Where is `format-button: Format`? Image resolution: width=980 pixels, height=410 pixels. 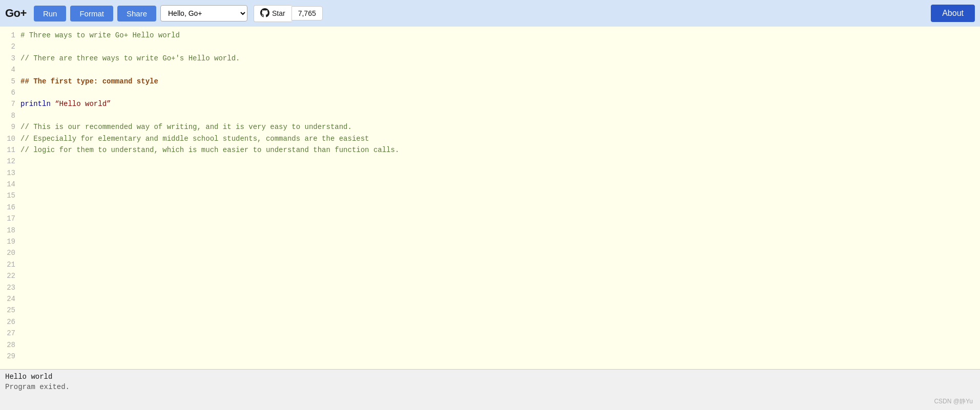
format-button: Format is located at coordinates (92, 13).